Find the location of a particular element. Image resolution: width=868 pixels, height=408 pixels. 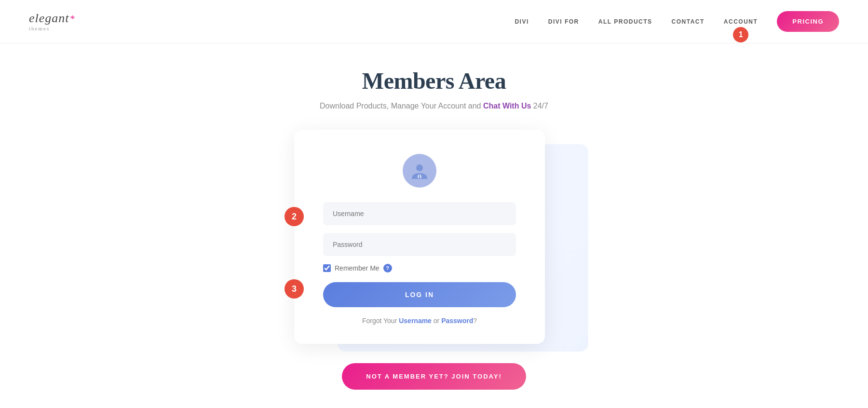

user-icon is located at coordinates (420, 171).